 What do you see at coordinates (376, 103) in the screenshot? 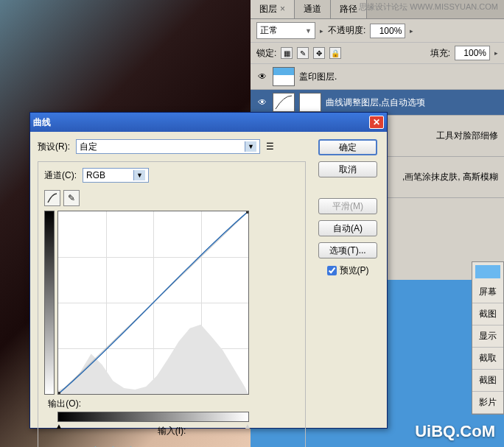
I see `layer-name: 曲线调整图层,点自动选项` at bounding box center [376, 103].